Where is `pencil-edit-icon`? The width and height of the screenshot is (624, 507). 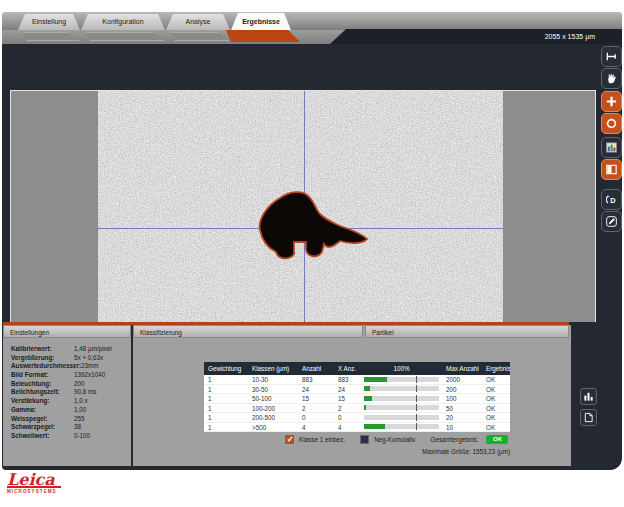
pencil-edit-icon is located at coordinates (612, 222).